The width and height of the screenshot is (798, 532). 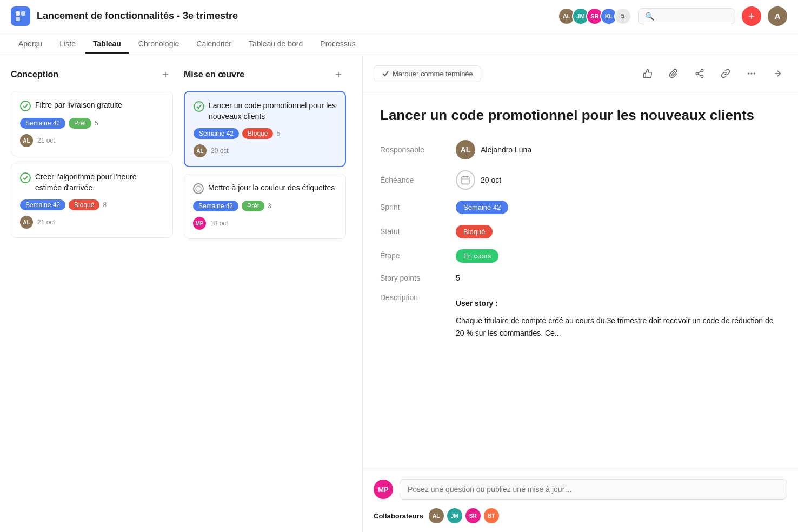 What do you see at coordinates (581, 316) in the screenshot?
I see `field-description: Description User story : Chaque titulair…` at bounding box center [581, 316].